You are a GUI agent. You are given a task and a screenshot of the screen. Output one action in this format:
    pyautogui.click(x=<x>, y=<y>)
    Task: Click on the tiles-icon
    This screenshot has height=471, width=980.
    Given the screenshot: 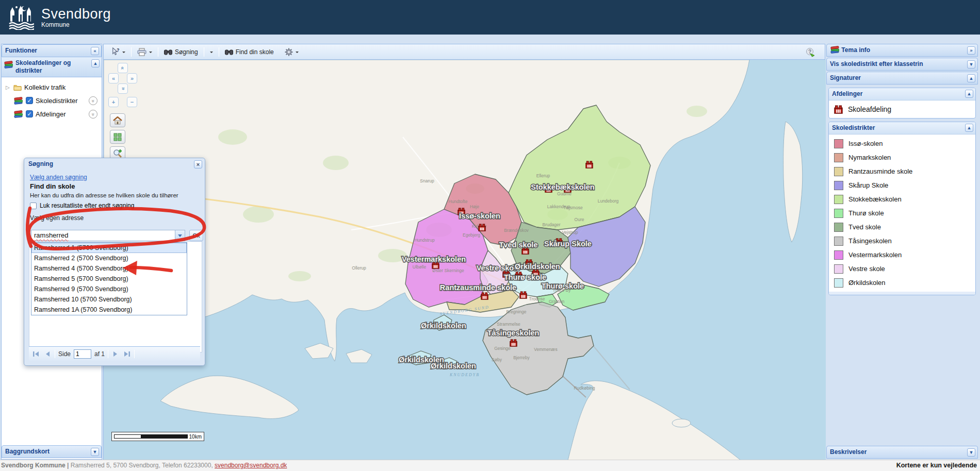 What is the action you would take?
    pyautogui.click(x=118, y=137)
    